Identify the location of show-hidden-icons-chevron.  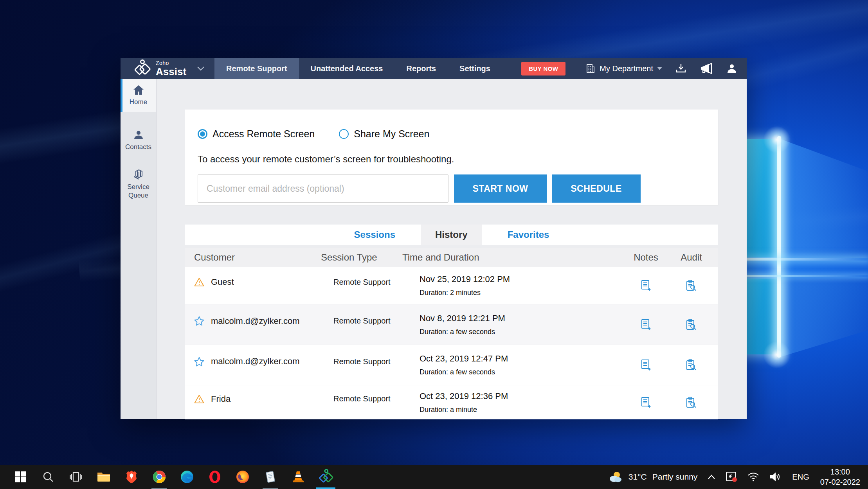
(711, 477).